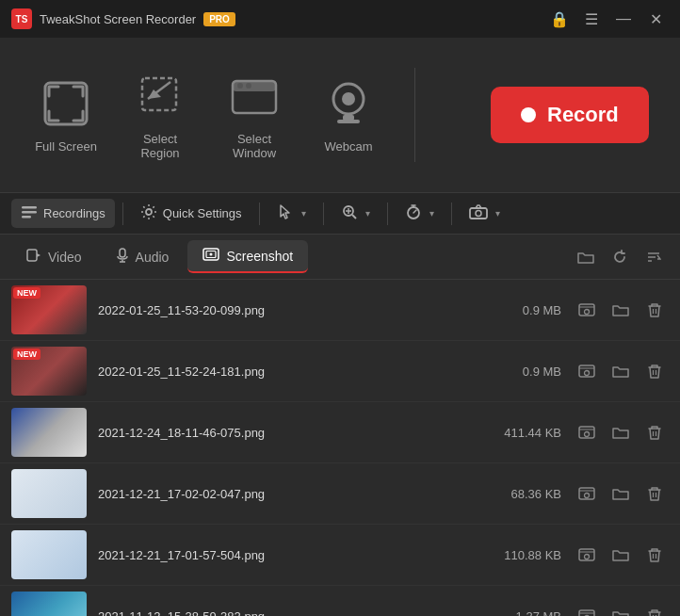 The image size is (680, 616). I want to click on file-size-1: 0.9 MB, so click(519, 371).